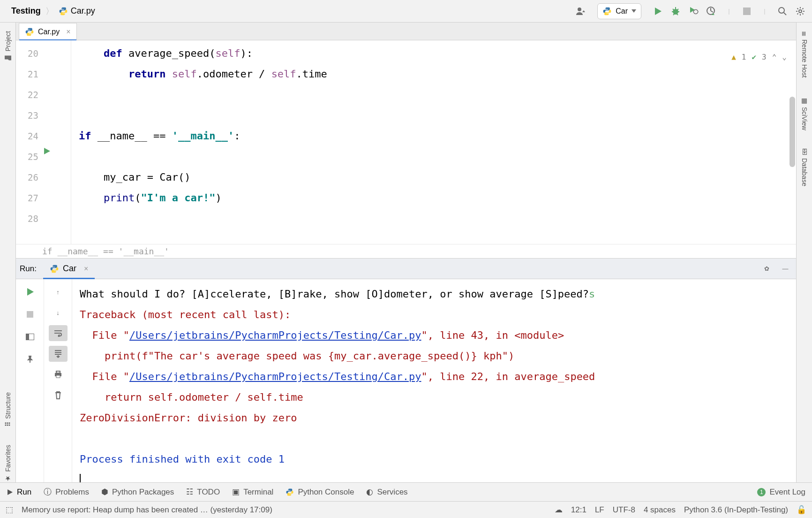  I want to click on fold-gutter, so click(63, 142).